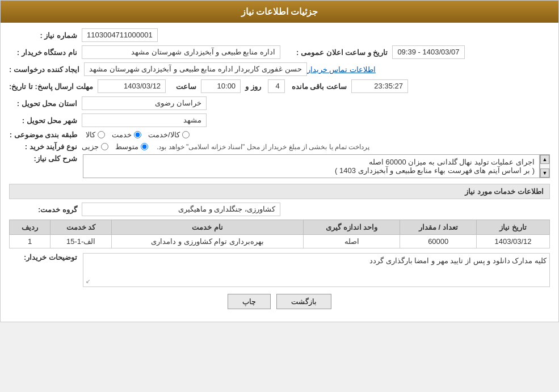 This screenshot has width=559, height=392. I want to click on deadline-label: مهلت ارسال پاسخ: تا تاریخ:, so click(51, 86).